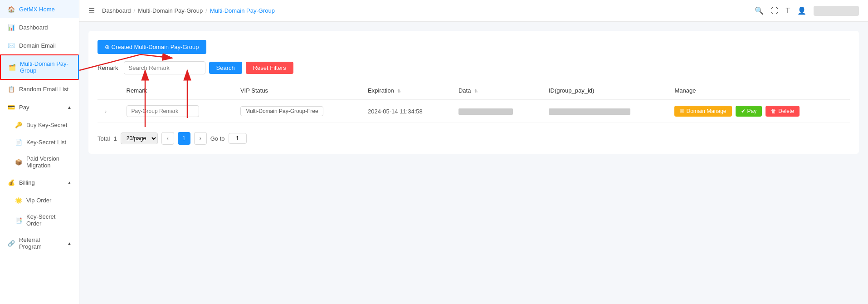  What do you see at coordinates (496, 91) in the screenshot?
I see `col-data: Data ⇅` at bounding box center [496, 91].